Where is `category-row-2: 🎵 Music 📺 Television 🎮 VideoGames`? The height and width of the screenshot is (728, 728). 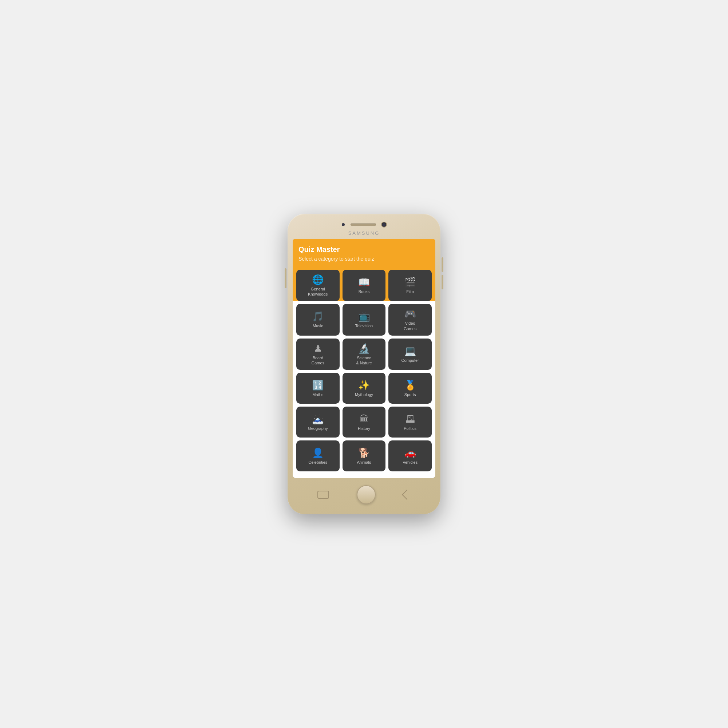 category-row-2: 🎵 Music 📺 Television 🎮 VideoGames is located at coordinates (364, 320).